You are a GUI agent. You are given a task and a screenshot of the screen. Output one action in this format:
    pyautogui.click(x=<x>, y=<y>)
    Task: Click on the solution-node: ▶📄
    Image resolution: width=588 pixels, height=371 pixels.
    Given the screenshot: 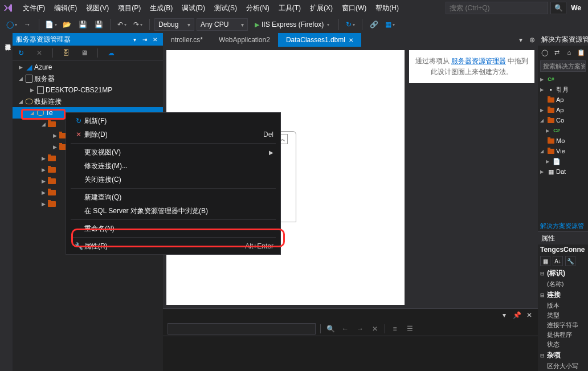 What is the action you would take?
    pyautogui.click(x=563, y=161)
    